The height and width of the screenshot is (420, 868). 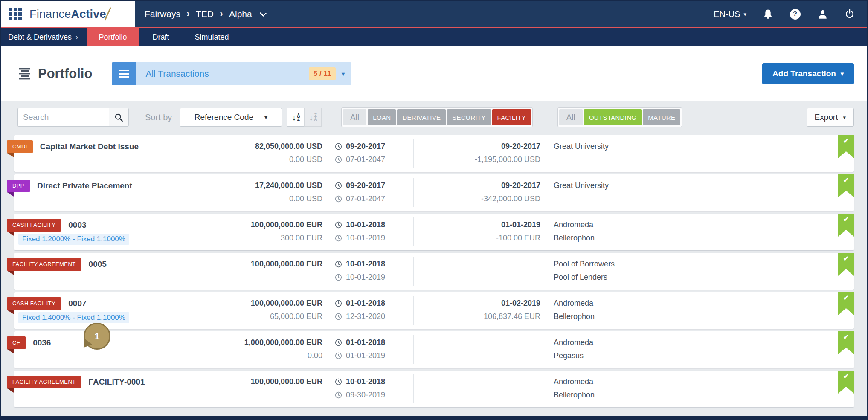 I want to click on type-filter-facility: FACILITY, so click(x=512, y=117).